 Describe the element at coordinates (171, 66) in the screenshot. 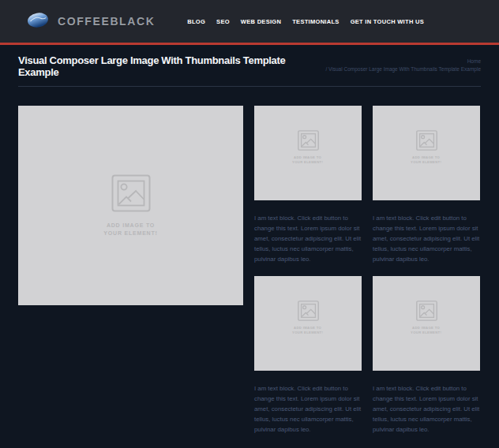

I see `page-title: Visual Composer Large Image With Thumbna…` at that location.